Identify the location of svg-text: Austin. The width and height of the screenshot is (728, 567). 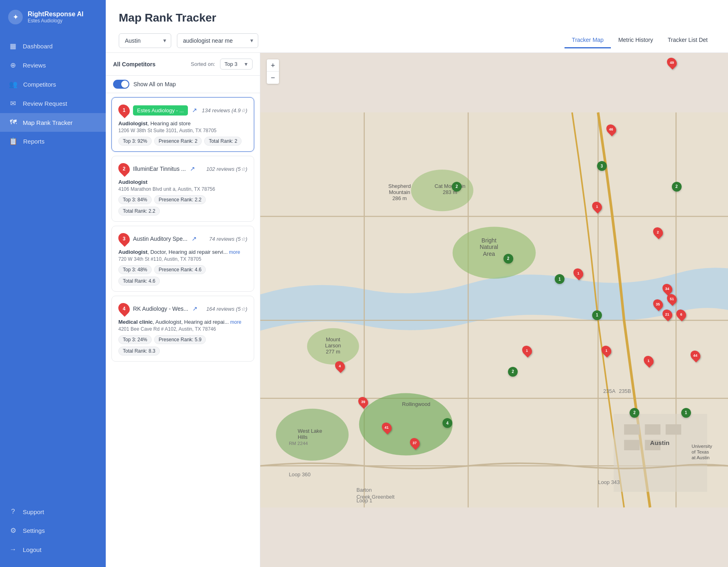
(660, 443).